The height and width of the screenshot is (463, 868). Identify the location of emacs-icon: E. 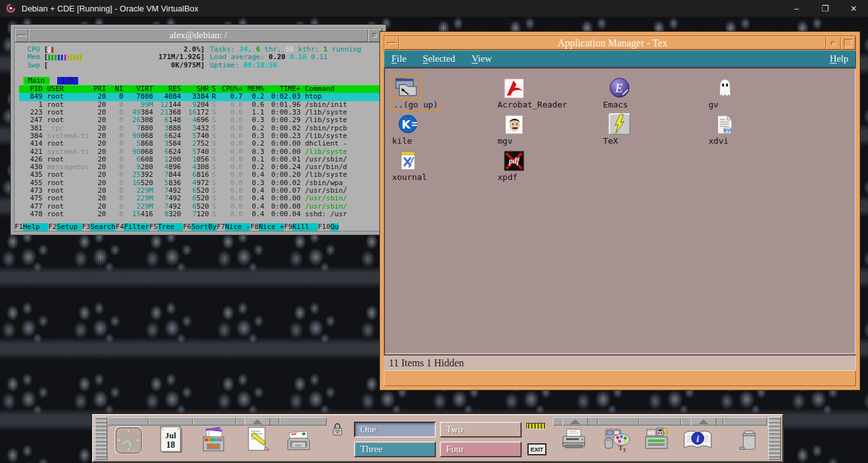
(620, 88).